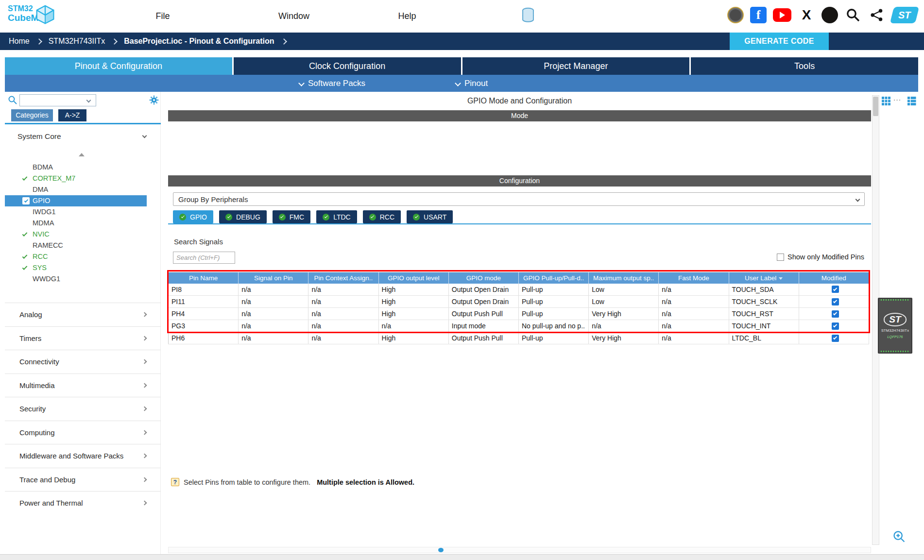  I want to click on sidebar-item-sys: SYS, so click(83, 268).